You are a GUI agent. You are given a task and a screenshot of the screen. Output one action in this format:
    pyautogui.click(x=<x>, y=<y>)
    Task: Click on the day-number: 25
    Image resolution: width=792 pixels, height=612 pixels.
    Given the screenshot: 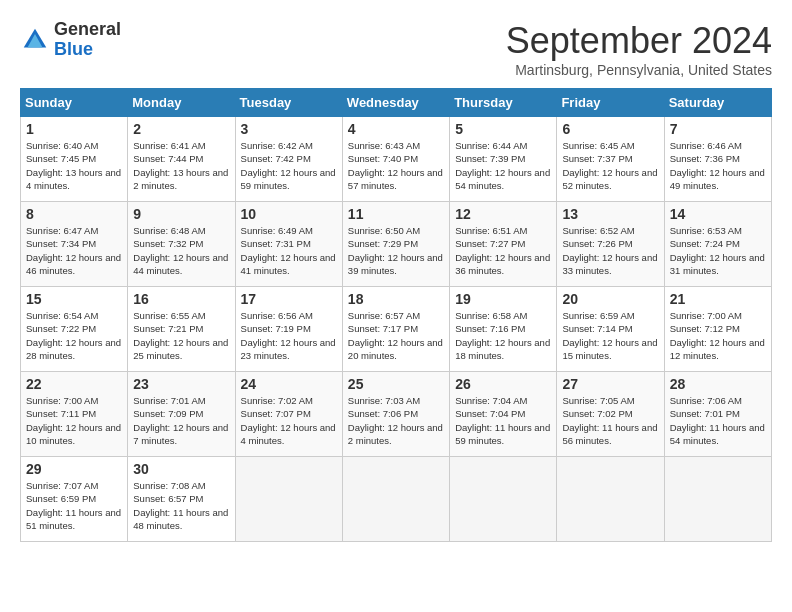 What is the action you would take?
    pyautogui.click(x=396, y=384)
    